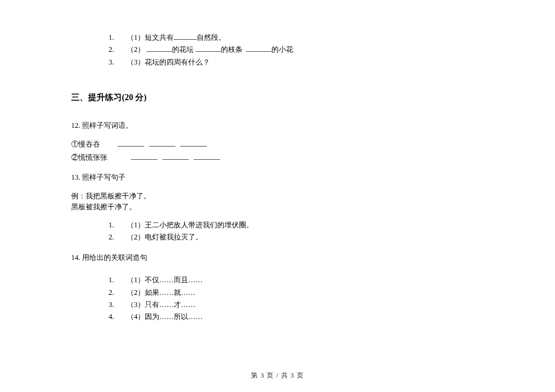 The height and width of the screenshot is (392, 555). I want to click on item-text: （4）因为……所以……, so click(165, 317).